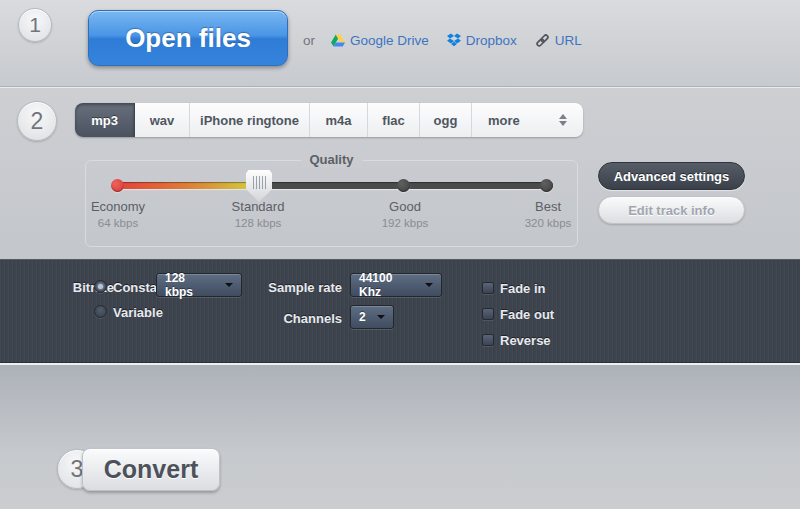  I want to click on channels-label: Channels, so click(295, 318).